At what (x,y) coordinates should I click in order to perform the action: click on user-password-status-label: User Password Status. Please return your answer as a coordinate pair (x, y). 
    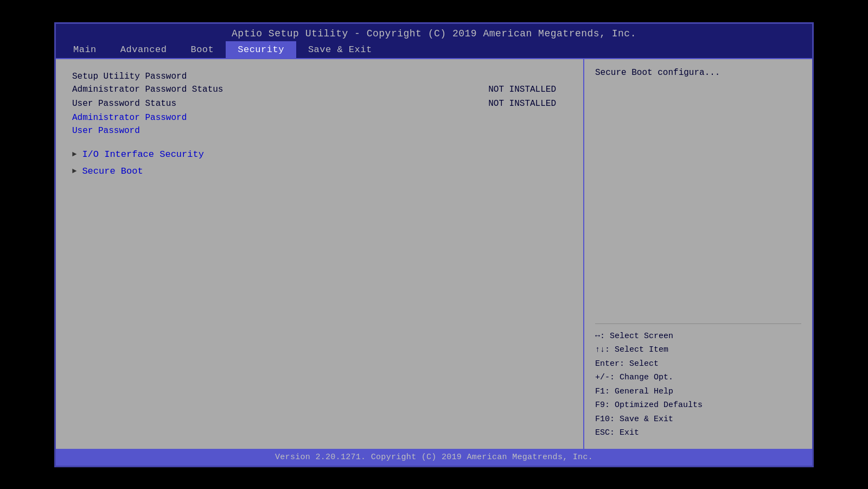
    Looking at the image, I should click on (124, 104).